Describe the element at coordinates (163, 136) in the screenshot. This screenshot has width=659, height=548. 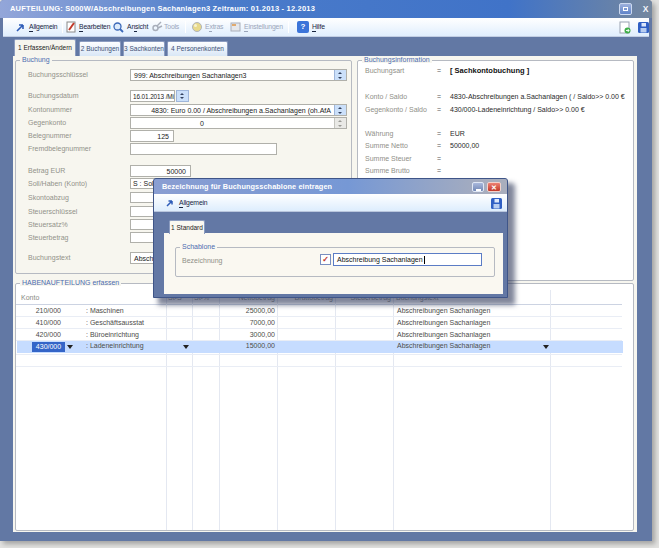
I see `belegnummer-value: 125` at that location.